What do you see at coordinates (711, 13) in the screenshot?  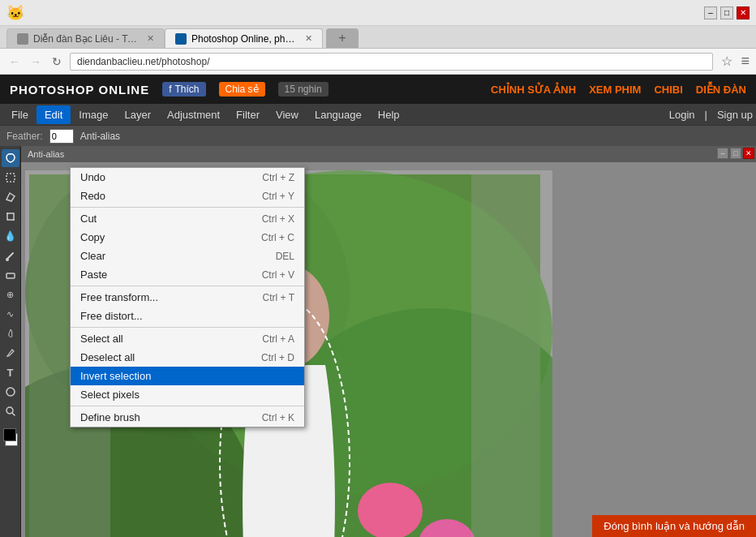 I see `minimize-button: –` at bounding box center [711, 13].